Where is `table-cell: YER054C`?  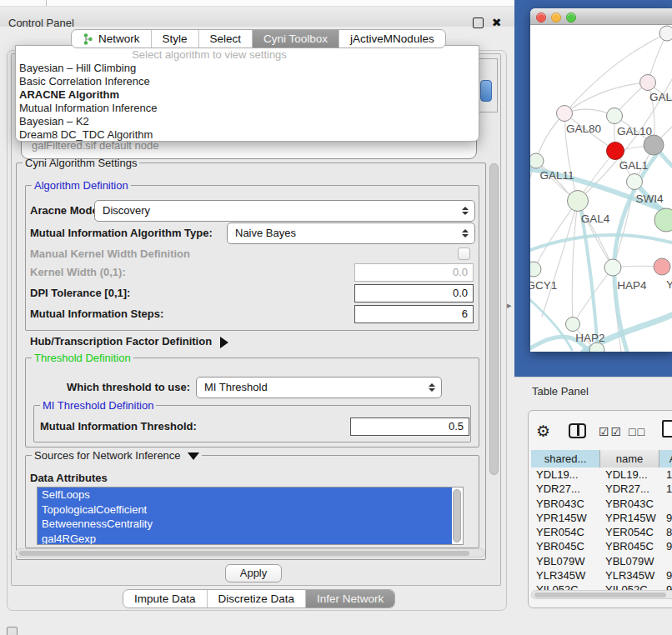 table-cell: YER054C is located at coordinates (560, 532).